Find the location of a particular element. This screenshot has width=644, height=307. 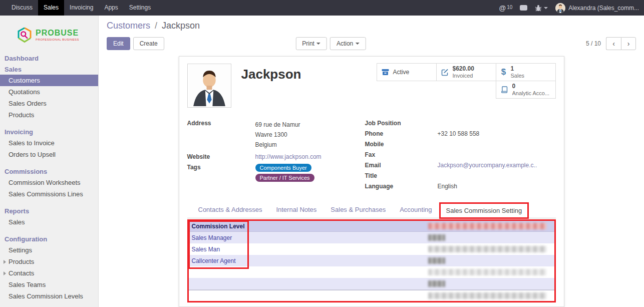

sidebar-item-config-contacts: Contacts is located at coordinates (49, 273).